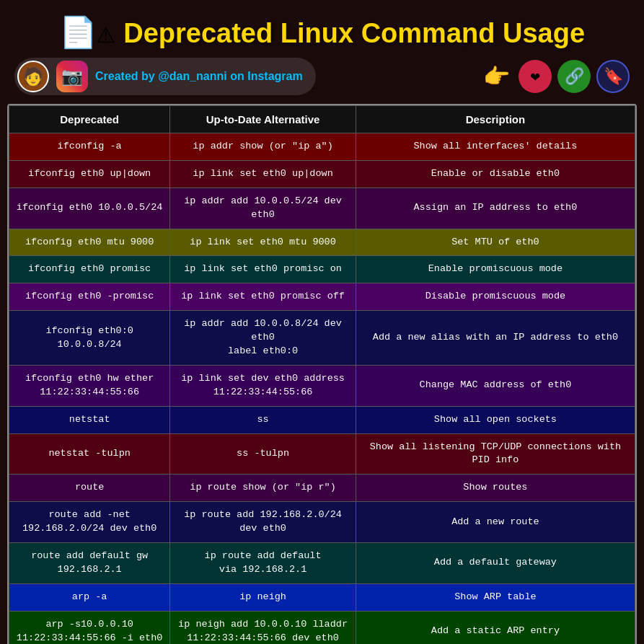 Image resolution: width=644 pixels, height=644 pixels. I want to click on creator-bar: 🧑 📷 Created by @dan_nanni on Instagram 👉…, so click(322, 76).